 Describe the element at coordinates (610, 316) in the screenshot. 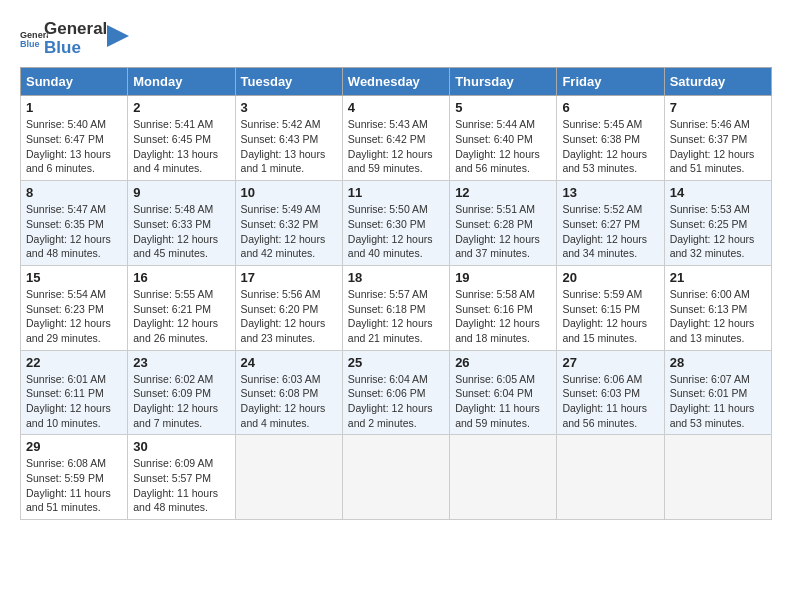

I see `day-info: Sunrise: 5:59 AMSunset: 6:15 PMDaylight:…` at that location.